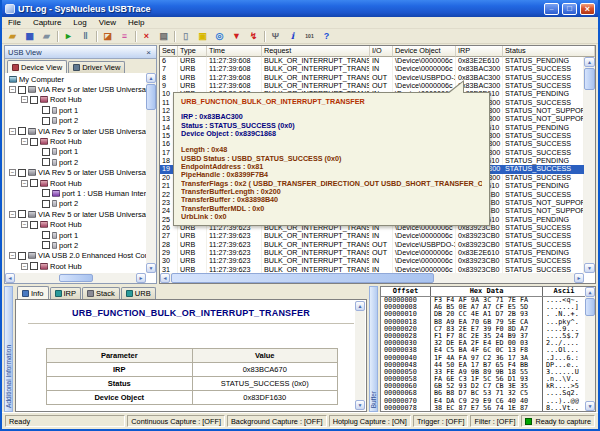  I want to click on open-log-button: ▰, so click(12, 36).